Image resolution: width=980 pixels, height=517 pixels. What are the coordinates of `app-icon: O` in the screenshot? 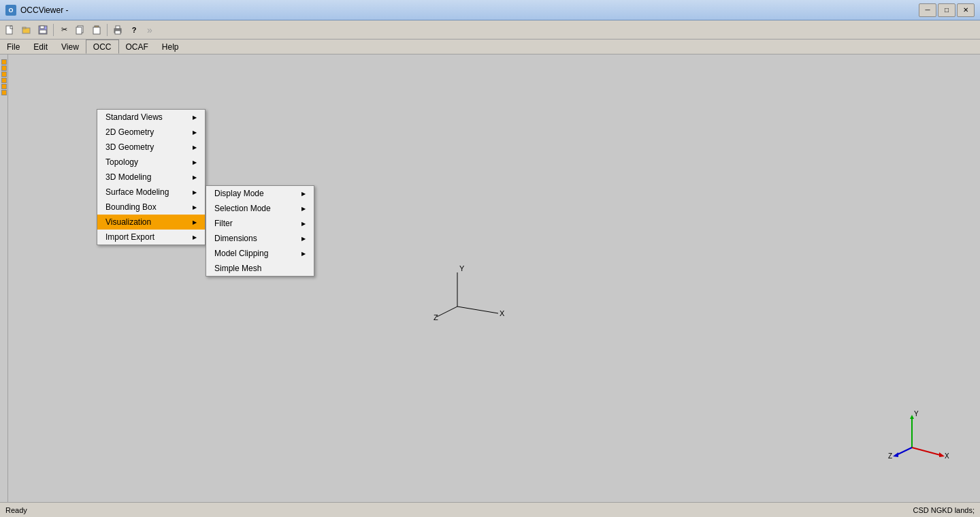 It's located at (11, 10).